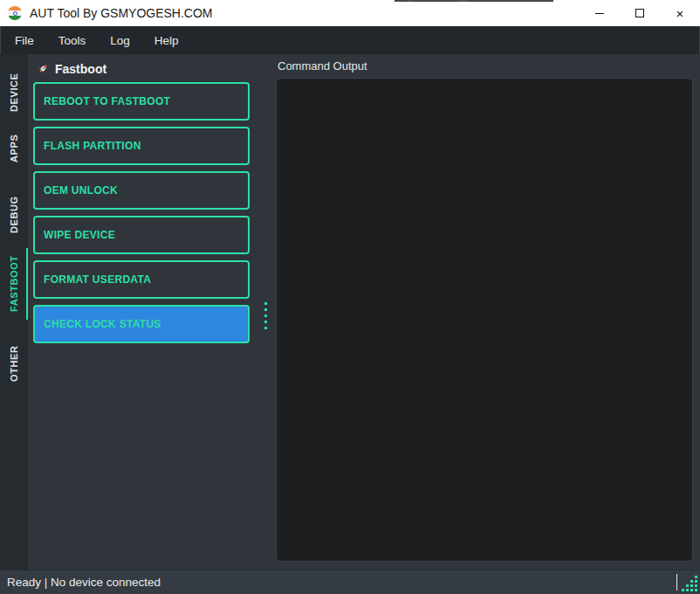 Image resolution: width=700 pixels, height=594 pixels. I want to click on panel-title: Fastboot, so click(80, 69).